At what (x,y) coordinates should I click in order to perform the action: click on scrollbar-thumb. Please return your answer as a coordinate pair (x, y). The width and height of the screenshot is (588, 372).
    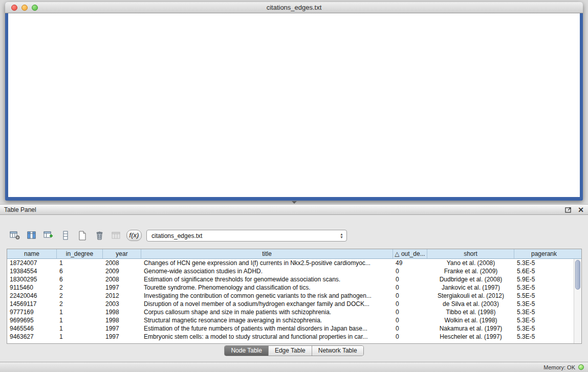
    Looking at the image, I should click on (578, 275).